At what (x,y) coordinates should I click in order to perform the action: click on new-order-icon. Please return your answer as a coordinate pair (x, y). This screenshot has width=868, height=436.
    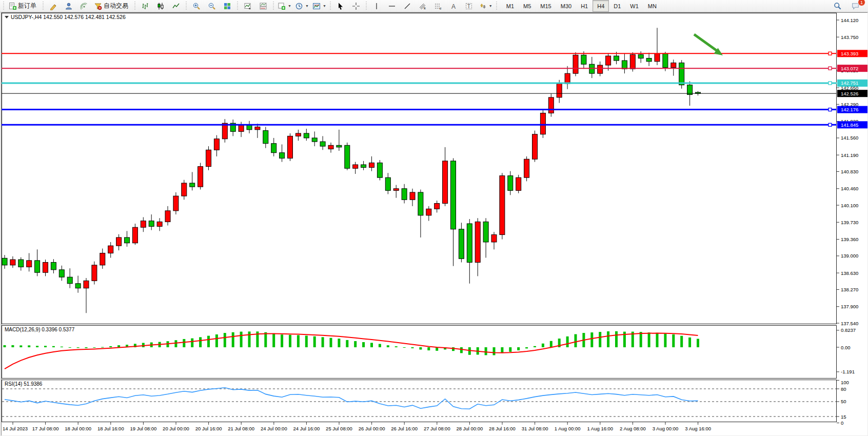
    Looking at the image, I should click on (12, 6).